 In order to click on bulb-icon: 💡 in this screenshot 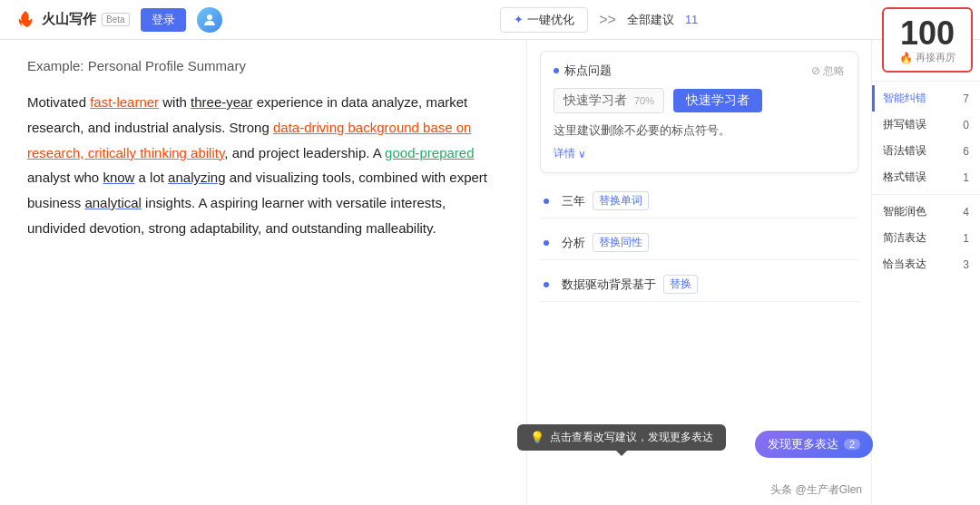, I will do `click(537, 437)`.